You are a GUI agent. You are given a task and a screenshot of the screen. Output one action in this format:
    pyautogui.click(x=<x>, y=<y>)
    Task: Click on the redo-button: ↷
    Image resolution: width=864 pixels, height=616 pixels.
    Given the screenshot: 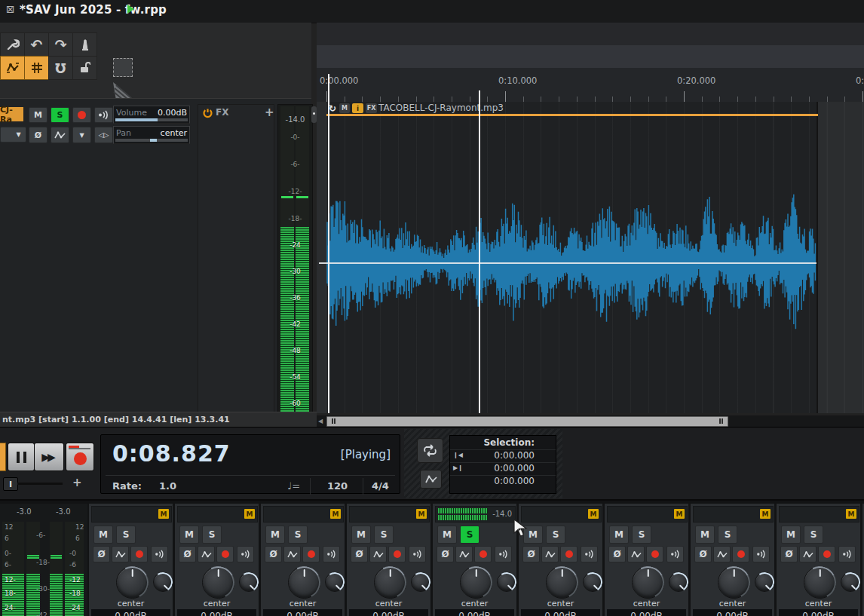 What is the action you would take?
    pyautogui.click(x=60, y=44)
    